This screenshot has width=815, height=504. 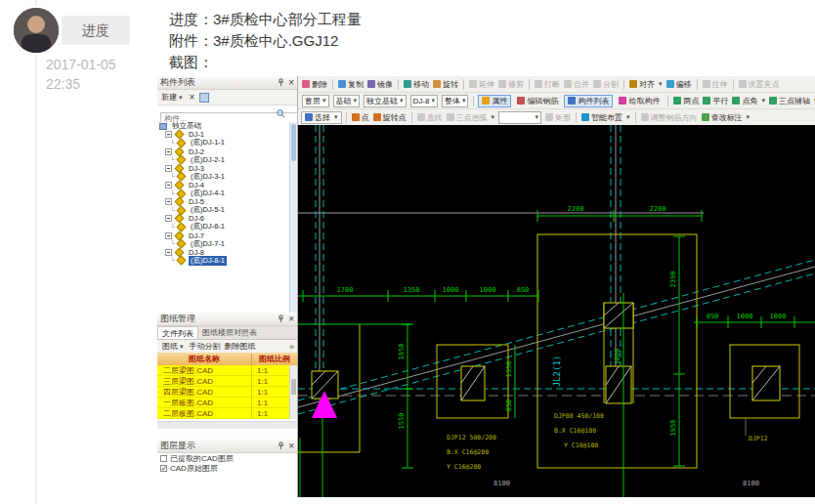 I want to click on dim-label: 1000, so click(x=451, y=290).